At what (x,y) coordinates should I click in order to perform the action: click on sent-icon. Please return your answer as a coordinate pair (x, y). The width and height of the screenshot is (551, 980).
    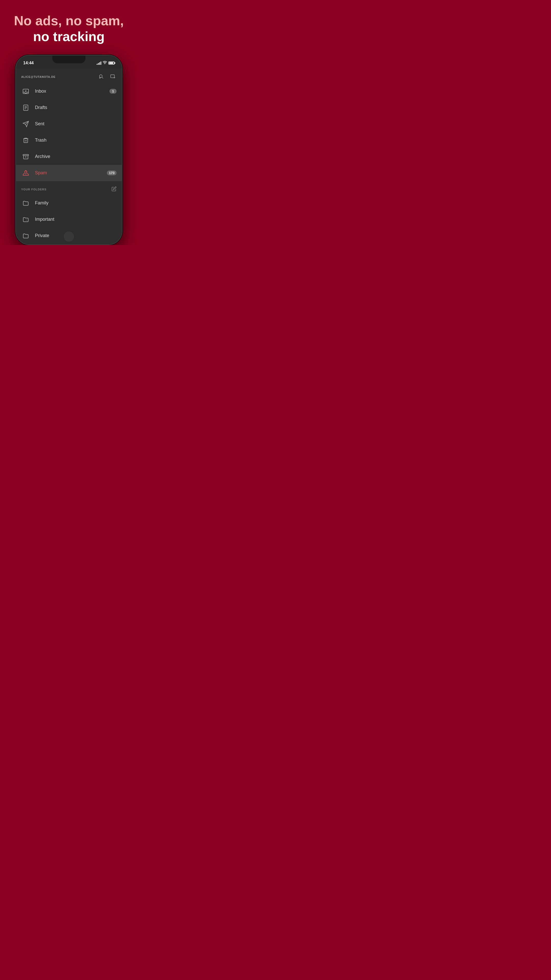
    Looking at the image, I should click on (26, 124).